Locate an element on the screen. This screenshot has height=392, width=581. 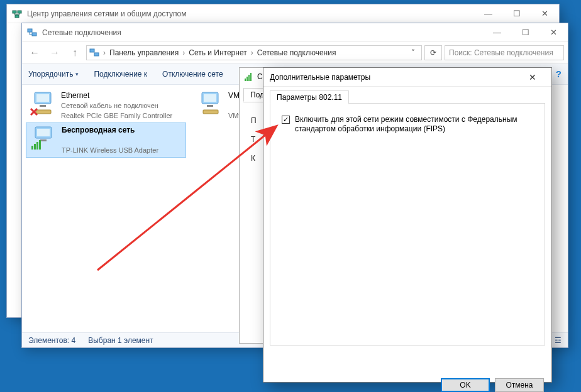
cpl-icon is located at coordinates (94, 53).